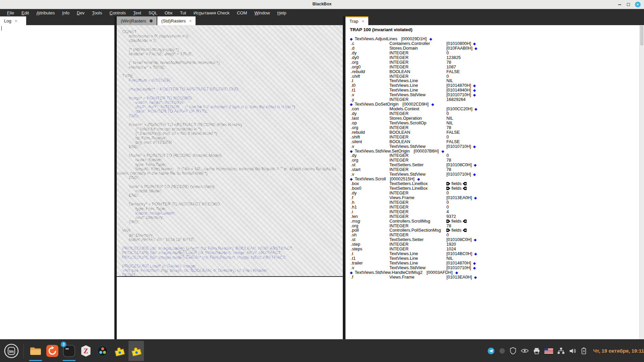 Image resolution: width=644 pixels, height=362 pixels. What do you see at coordinates (153, 13) in the screenshot?
I see `menu-item-sql: SQL` at bounding box center [153, 13].